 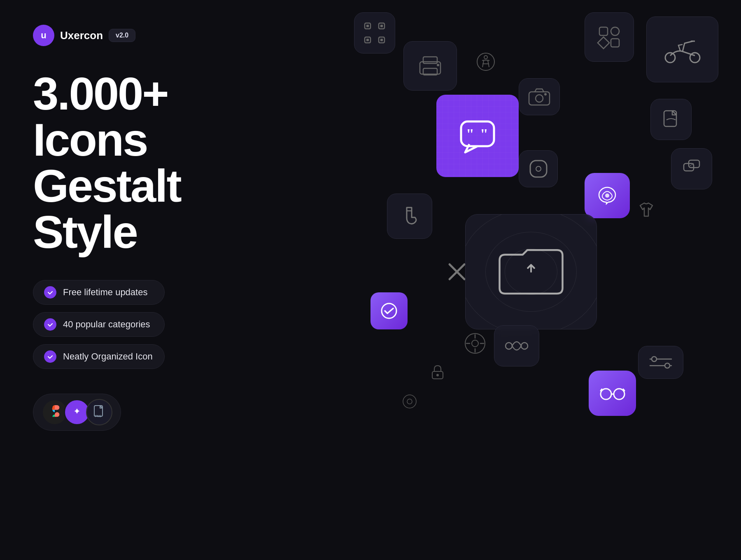 I want to click on glasses-purple-icon, so click(x=613, y=393).